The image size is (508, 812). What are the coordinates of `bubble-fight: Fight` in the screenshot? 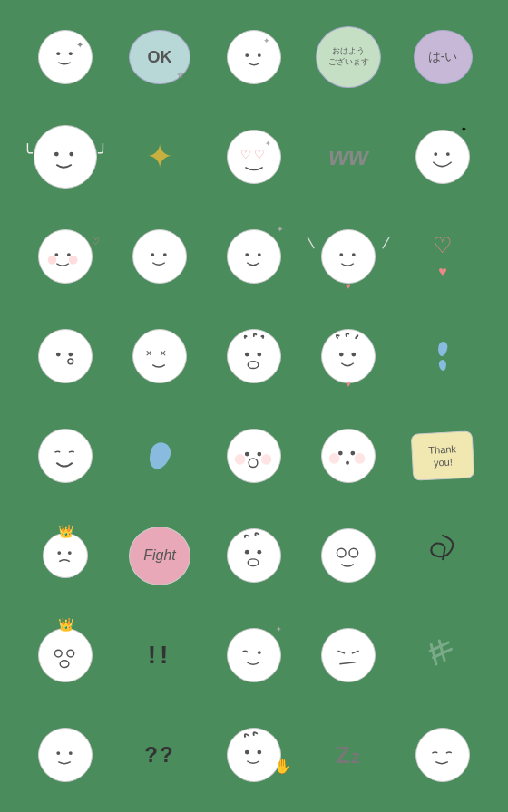 It's located at (160, 556).